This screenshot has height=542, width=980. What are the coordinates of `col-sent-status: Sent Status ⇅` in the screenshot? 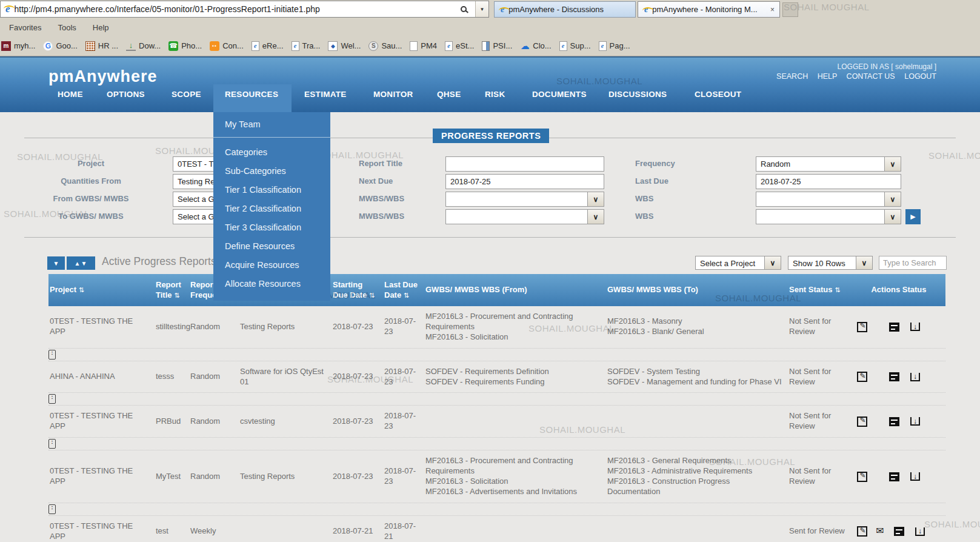 It's located at (822, 290).